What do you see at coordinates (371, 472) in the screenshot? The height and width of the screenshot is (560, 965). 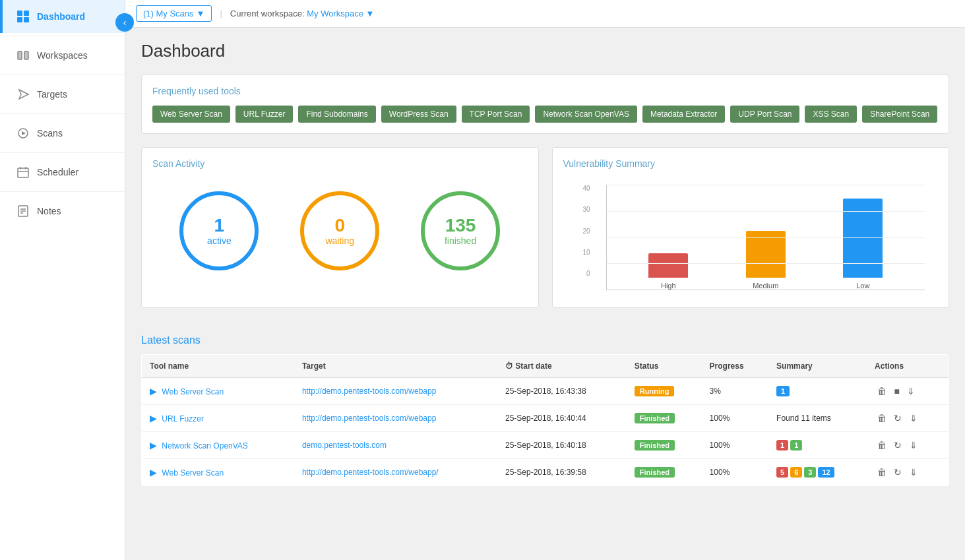 I see `row4-target-link: http://demo.pentest-tools.com/webapp/` at bounding box center [371, 472].